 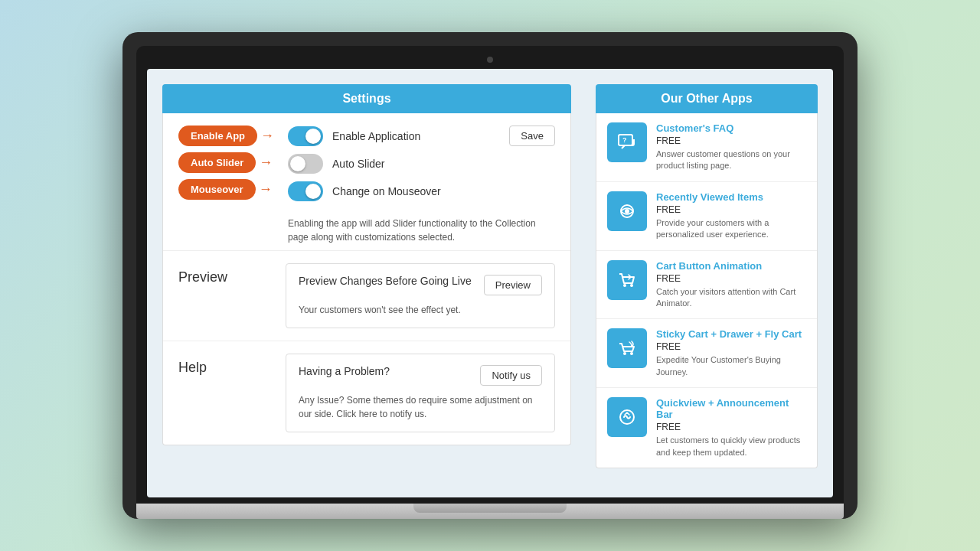 I want to click on other-apps-header: Our Other Apps, so click(x=707, y=99).